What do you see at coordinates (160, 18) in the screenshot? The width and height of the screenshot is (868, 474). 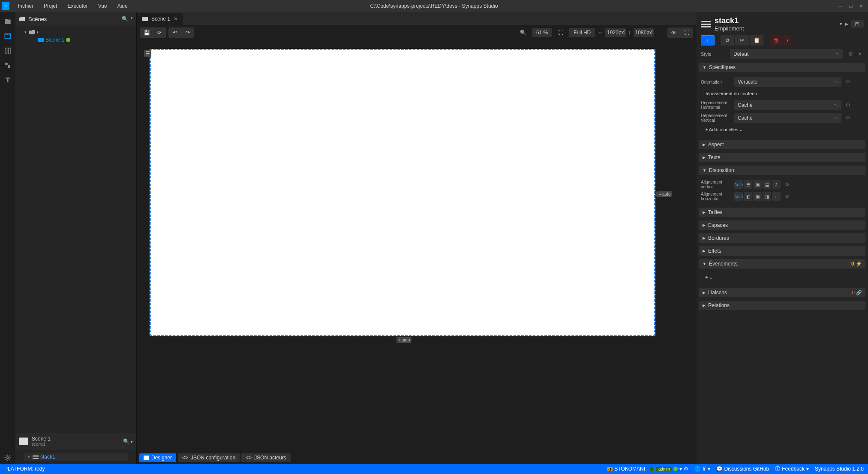 I see `tab-scene-1: Scène 1 ✕` at bounding box center [160, 18].